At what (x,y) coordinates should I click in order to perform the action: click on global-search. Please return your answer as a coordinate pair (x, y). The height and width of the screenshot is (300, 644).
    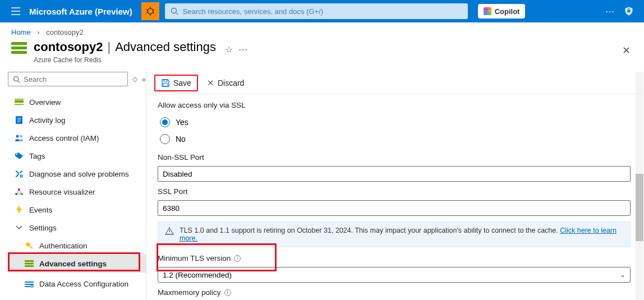
    Looking at the image, I should click on (316, 11).